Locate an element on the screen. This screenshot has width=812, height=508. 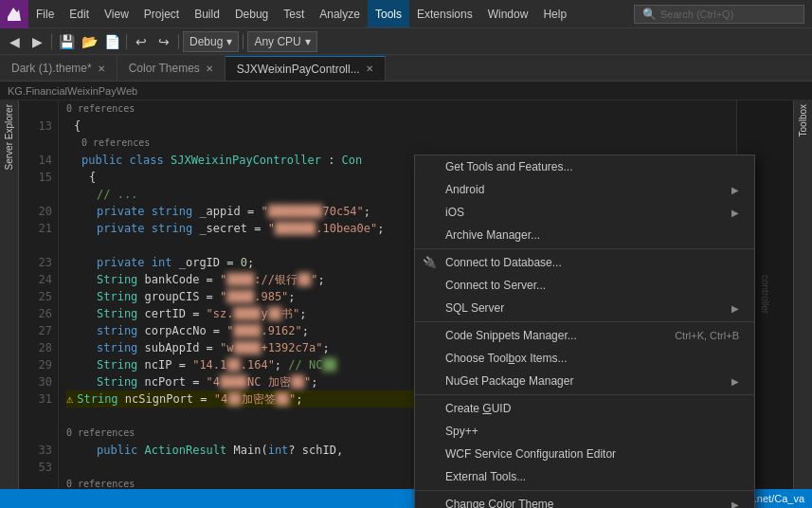
menu-project: Project is located at coordinates (161, 13).